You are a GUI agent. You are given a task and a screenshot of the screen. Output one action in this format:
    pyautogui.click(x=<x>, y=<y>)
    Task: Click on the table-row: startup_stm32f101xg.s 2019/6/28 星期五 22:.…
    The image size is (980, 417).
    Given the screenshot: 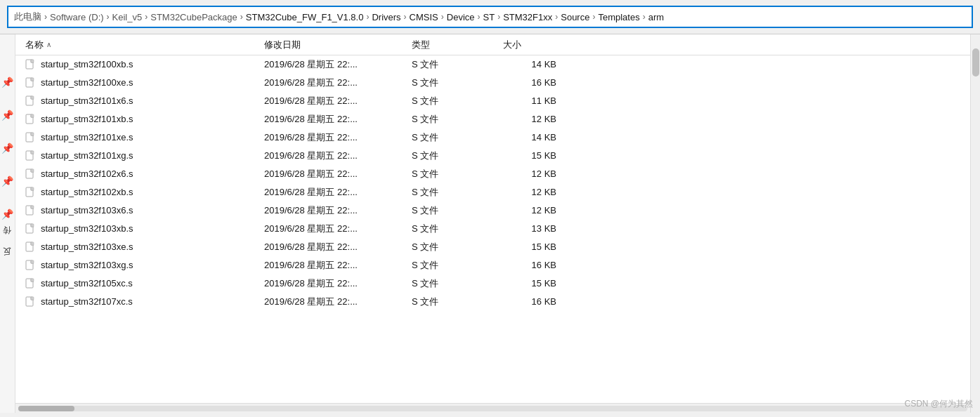 What is the action you would take?
    pyautogui.click(x=493, y=156)
    